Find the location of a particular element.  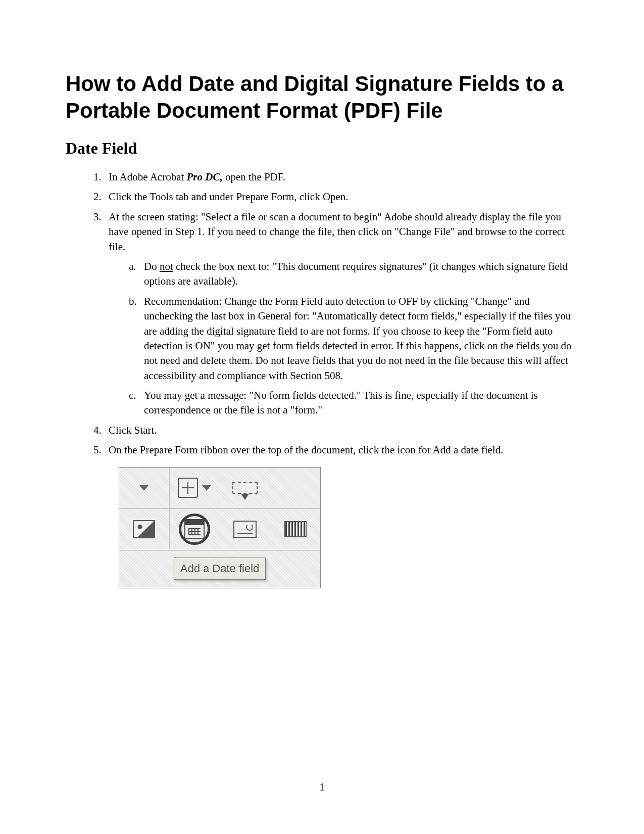

step-3a: a. Do not check the box next to: "This d… is located at coordinates (354, 274).